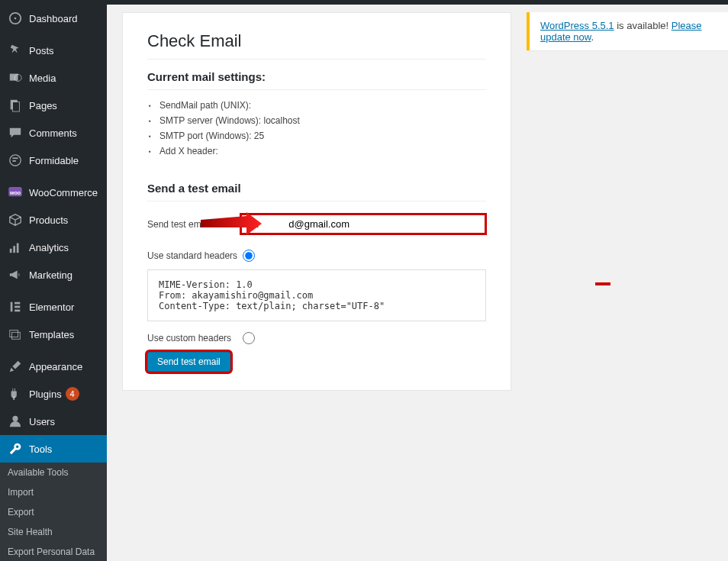  What do you see at coordinates (53, 511) in the screenshot?
I see `tools-submenu: Available Tools Import Export Site Healt…` at bounding box center [53, 511].